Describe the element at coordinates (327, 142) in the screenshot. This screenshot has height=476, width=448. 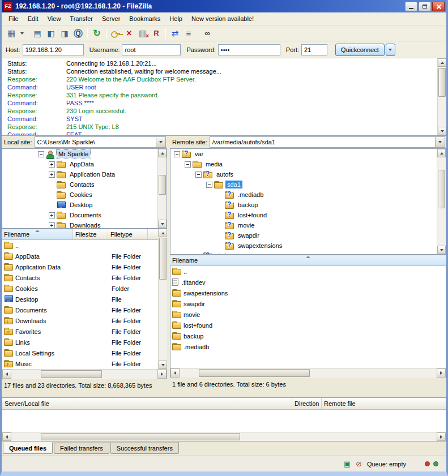
I see `remote-site-combo: /var/media/autofs/sda1` at that location.